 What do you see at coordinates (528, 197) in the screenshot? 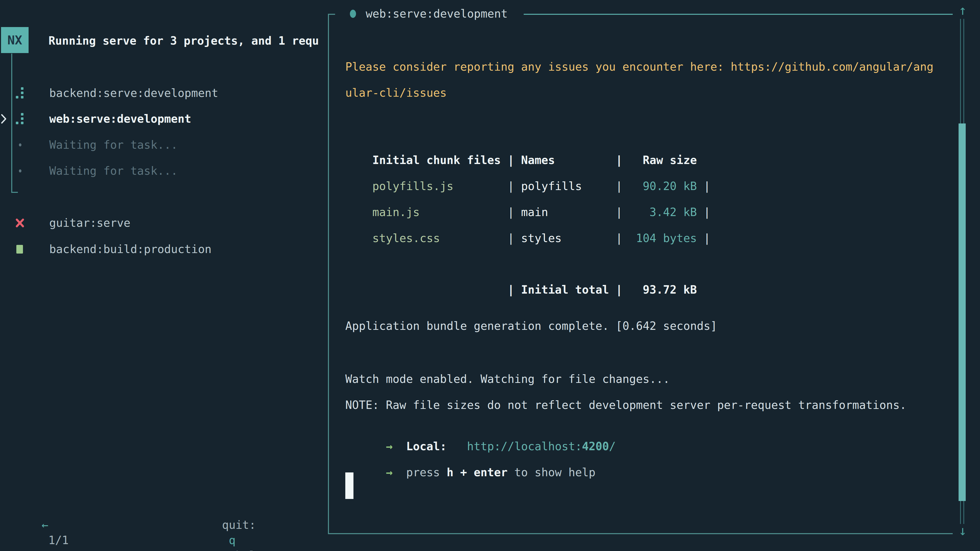
I see `chunk-table-row: main.js|main|3.42 kB|` at bounding box center [528, 197].